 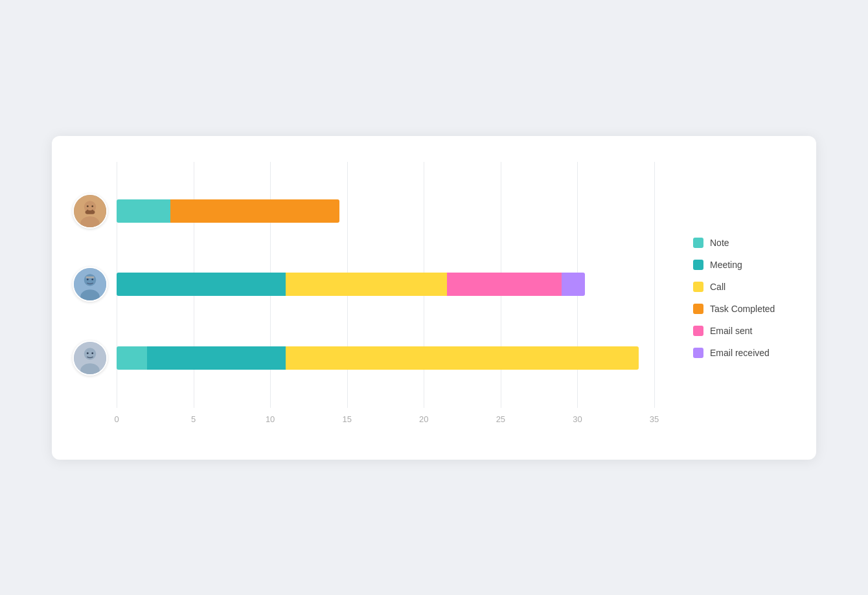 What do you see at coordinates (738, 287) in the screenshot?
I see `legend-item-call: Call` at bounding box center [738, 287].